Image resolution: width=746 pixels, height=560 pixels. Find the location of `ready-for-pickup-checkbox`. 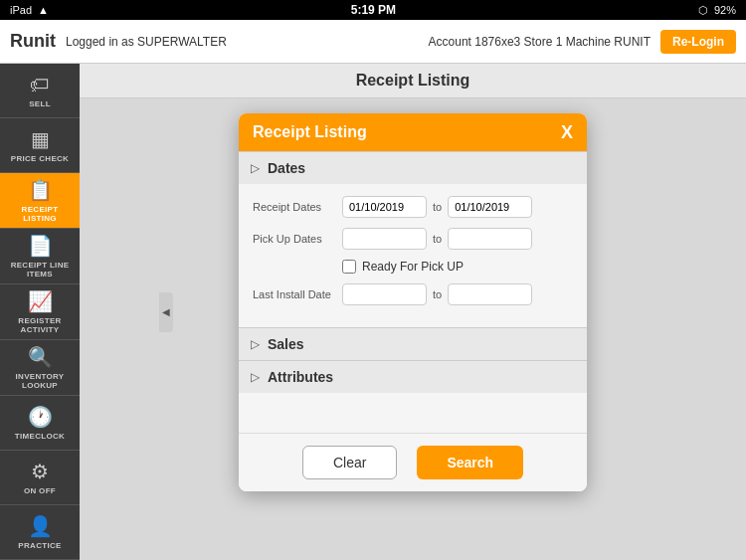

ready-for-pickup-checkbox is located at coordinates (349, 267).